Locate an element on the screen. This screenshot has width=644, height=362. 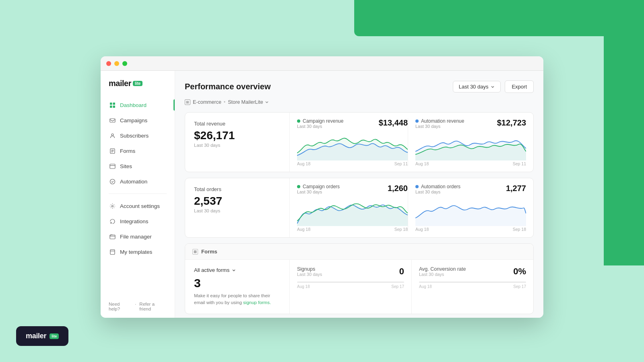
sidebar-item-campaigns-label: Campaigns is located at coordinates (134, 121).